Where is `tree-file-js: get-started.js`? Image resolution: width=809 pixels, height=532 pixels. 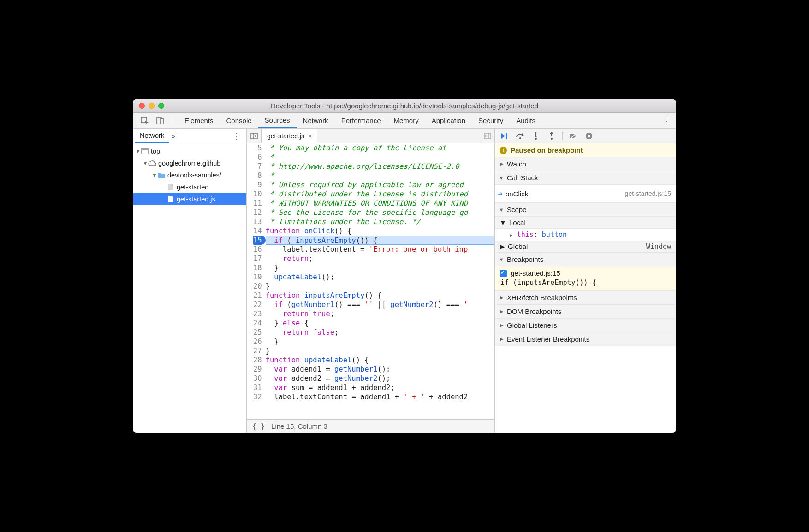
tree-file-js: get-started.js is located at coordinates (190, 199).